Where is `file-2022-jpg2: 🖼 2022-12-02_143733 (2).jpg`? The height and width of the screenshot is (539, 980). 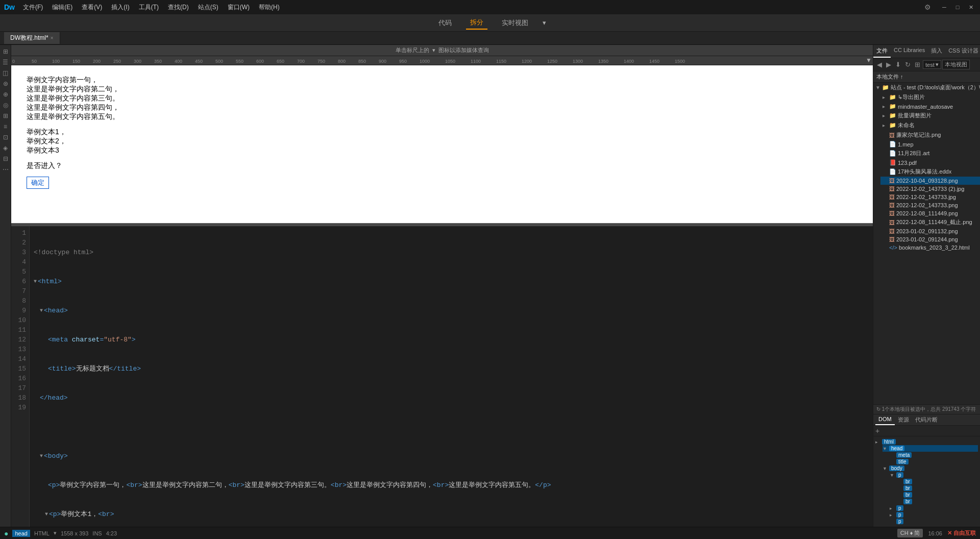 file-2022-jpg2: 🖼 2022-12-02_143733 (2).jpg is located at coordinates (930, 189).